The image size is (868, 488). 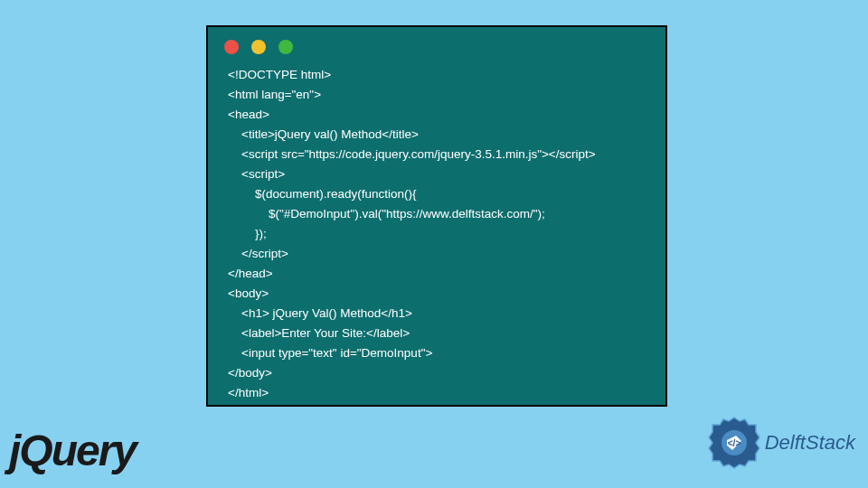 What do you see at coordinates (72, 450) in the screenshot?
I see `jquery-logo: jQuery` at bounding box center [72, 450].